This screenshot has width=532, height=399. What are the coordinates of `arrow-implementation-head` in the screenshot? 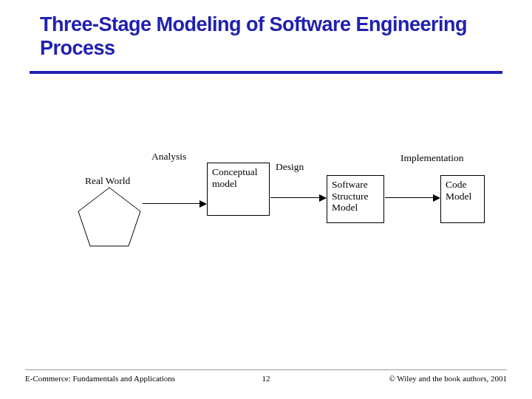 It's located at (437, 198).